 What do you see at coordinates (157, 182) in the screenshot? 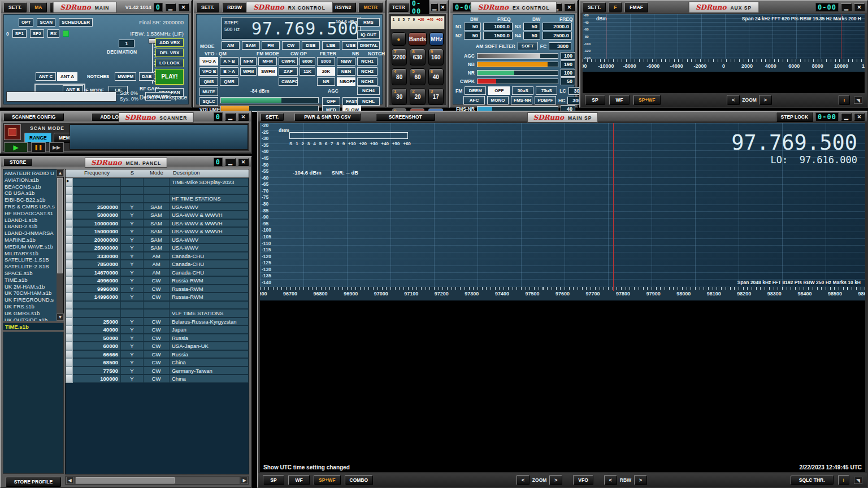
I see `memory-row: TIME-Mike SDRplay-2023` at bounding box center [157, 182].